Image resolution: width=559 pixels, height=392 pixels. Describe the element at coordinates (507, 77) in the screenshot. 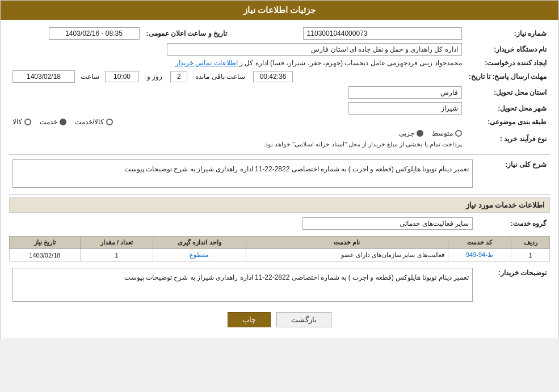

I see `mohlat-label: مهلت ارسال پاسخ: تا تاریخ:` at that location.